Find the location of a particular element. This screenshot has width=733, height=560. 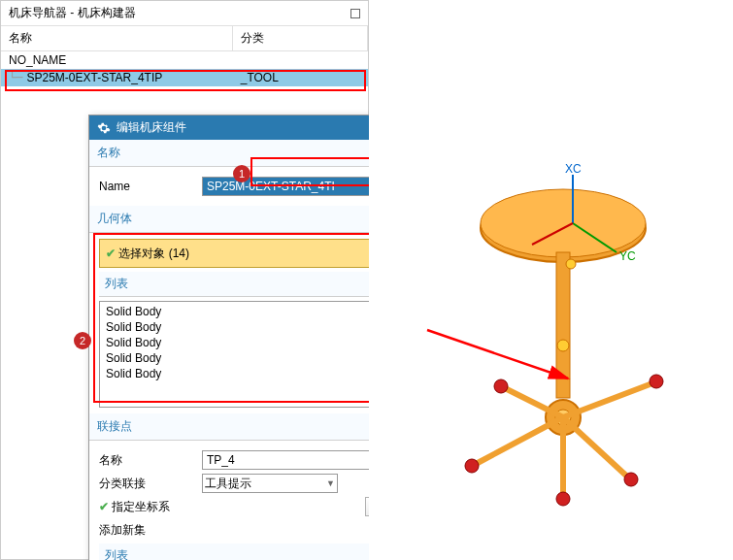

gear-icon is located at coordinates (104, 128).